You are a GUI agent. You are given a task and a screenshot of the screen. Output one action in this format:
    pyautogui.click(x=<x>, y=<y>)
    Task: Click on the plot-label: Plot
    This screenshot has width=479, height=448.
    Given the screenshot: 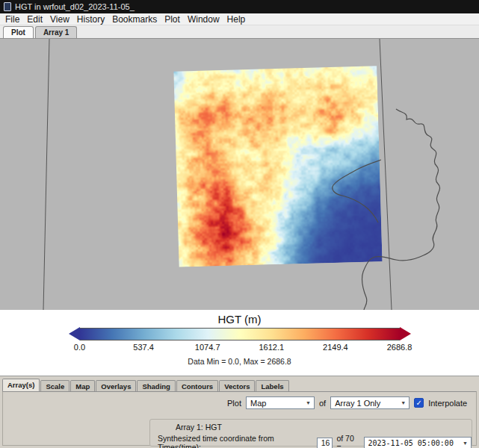 What is the action you would take?
    pyautogui.click(x=235, y=403)
    